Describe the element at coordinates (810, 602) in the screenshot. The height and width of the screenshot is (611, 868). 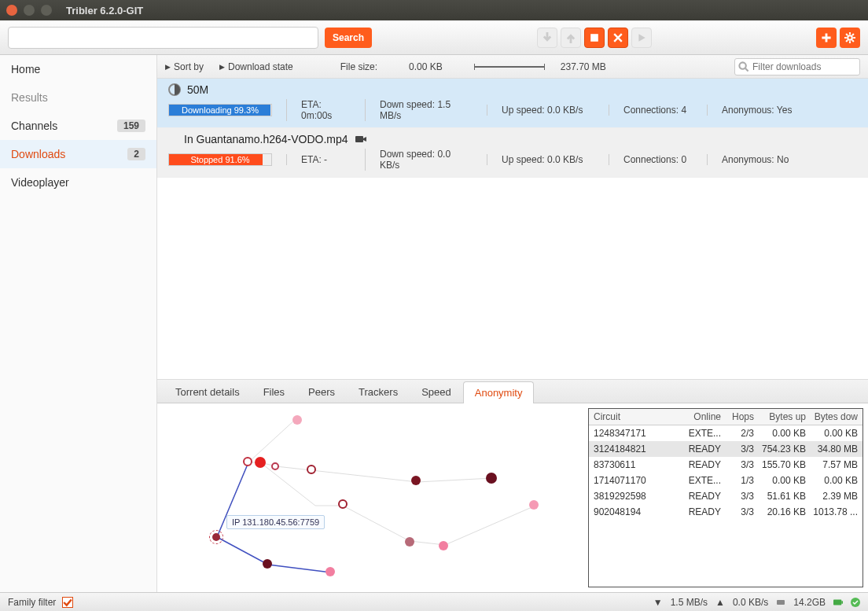
I see `status-disk: 14.2GB` at that location.